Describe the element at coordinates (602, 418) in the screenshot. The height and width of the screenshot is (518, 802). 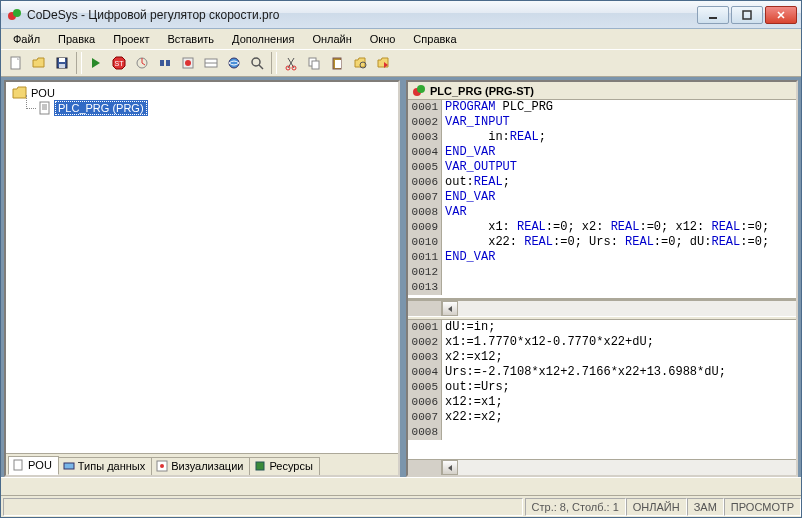
I see `code-line: 0007x22:=x2;` at that location.